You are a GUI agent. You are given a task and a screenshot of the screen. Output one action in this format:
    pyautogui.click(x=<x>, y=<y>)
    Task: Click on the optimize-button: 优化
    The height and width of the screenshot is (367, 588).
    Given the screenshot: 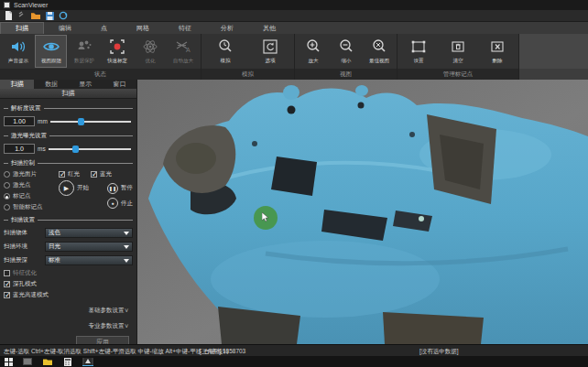 What is the action you would take?
    pyautogui.click(x=150, y=51)
    